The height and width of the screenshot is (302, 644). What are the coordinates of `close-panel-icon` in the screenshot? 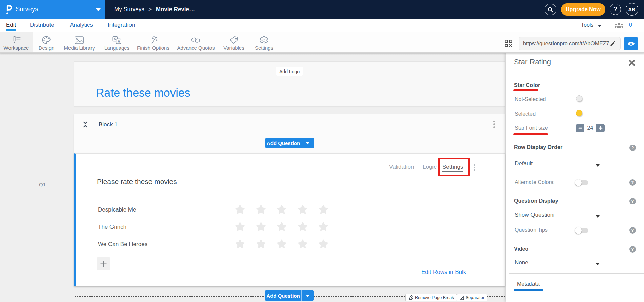 It's located at (632, 63).